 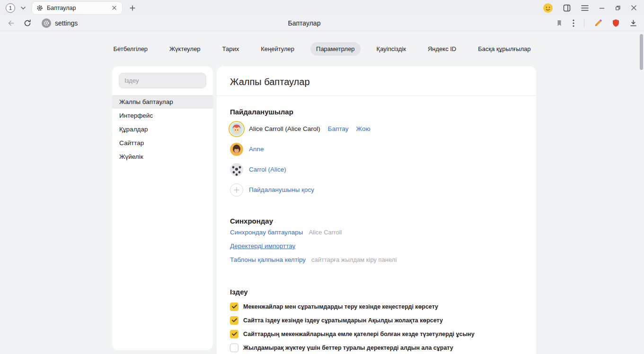 What do you see at coordinates (304, 23) in the screenshot?
I see `page-title: Баптаулар` at bounding box center [304, 23].